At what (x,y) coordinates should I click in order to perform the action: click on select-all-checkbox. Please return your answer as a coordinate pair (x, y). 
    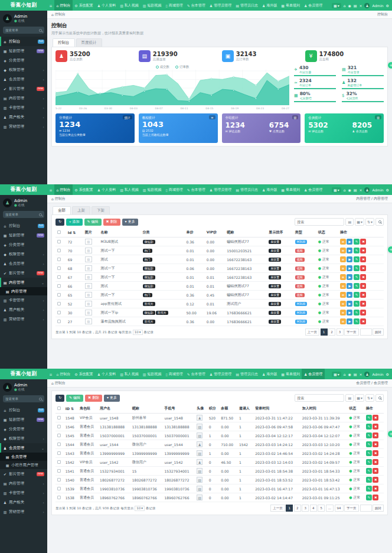
    Looking at the image, I should click on (59, 408).